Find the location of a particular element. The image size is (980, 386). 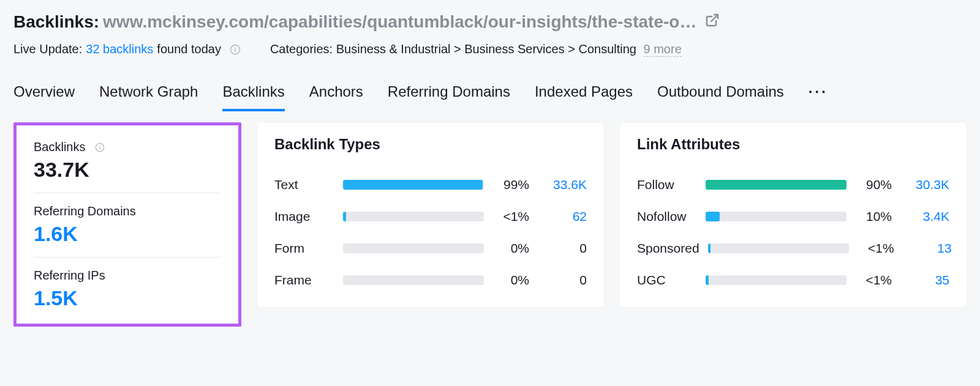

page-title-domain: www.mckinsey.com/capabilities/quantumbla… is located at coordinates (399, 22).